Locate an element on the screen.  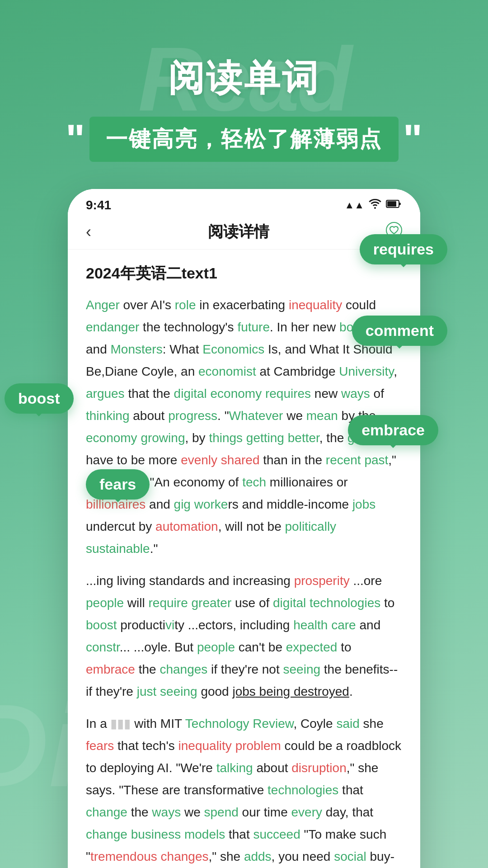
word-succeed: succeed is located at coordinates (277, 835).